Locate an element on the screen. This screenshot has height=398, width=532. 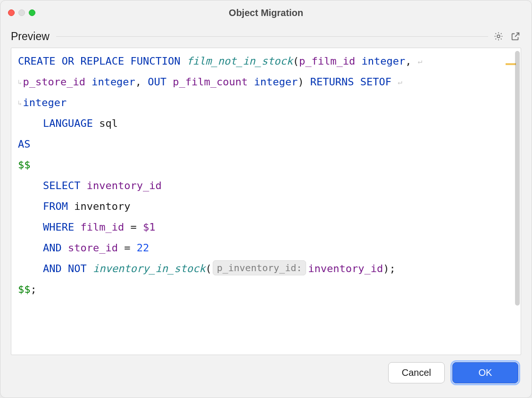
titlebar: Object Migration is located at coordinates (266, 13).